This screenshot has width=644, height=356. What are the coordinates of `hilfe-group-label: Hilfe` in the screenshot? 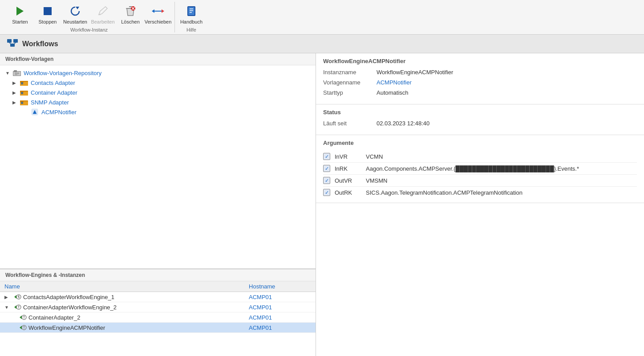 It's located at (191, 30).